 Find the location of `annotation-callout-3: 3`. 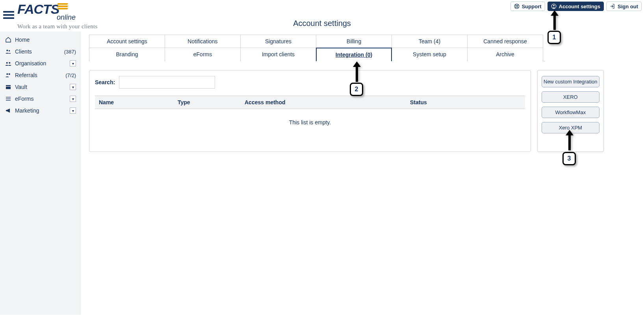

annotation-callout-3: 3 is located at coordinates (569, 159).